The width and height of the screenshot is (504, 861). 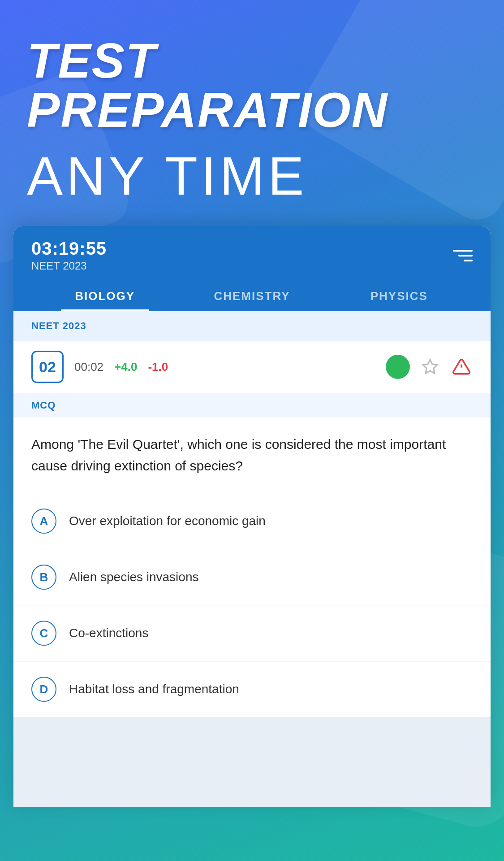 I want to click on option-a: A Over exploitation for economic gain, so click(x=252, y=521).